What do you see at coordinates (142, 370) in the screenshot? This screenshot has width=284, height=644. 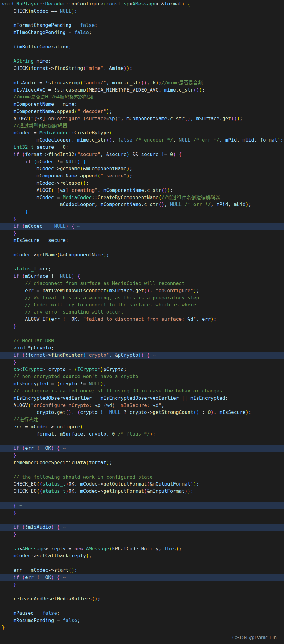 I see `code-line: sp<ICrypto> crypto = (ICrypto*)pCrypto;` at bounding box center [142, 370].